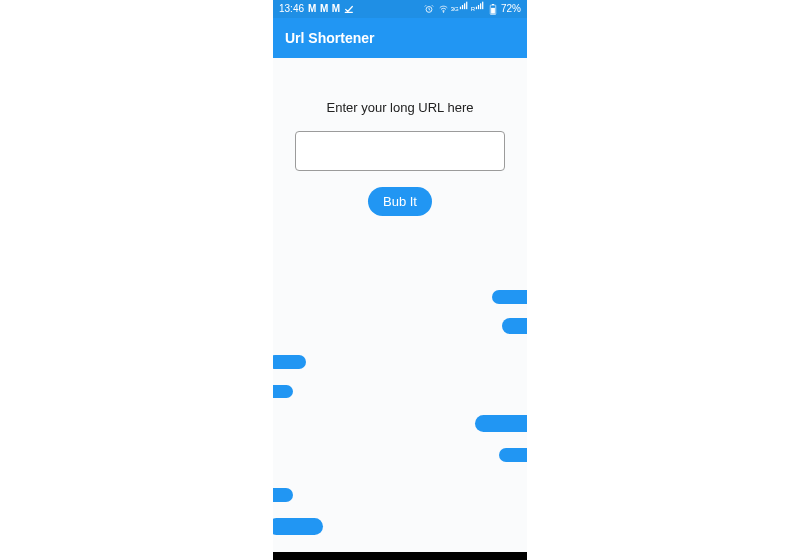  I want to click on battery-icon, so click(493, 10).